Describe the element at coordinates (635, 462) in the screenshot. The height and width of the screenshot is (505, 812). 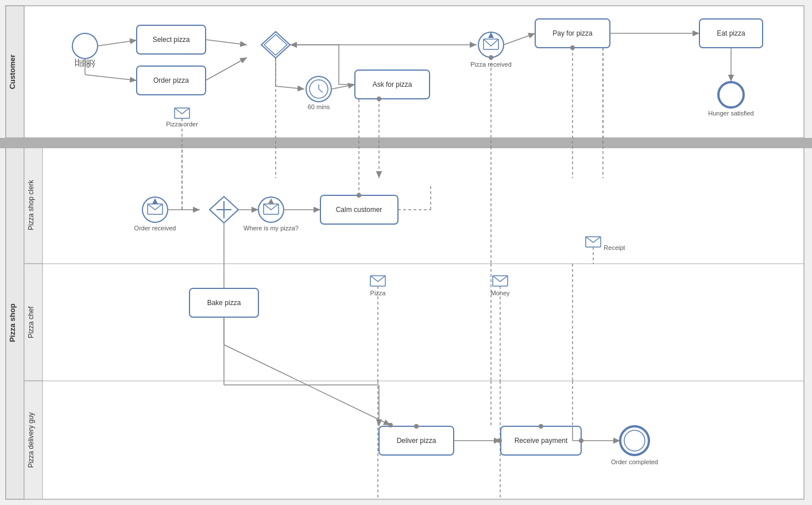
I see `svg-text: Order completed` at that location.